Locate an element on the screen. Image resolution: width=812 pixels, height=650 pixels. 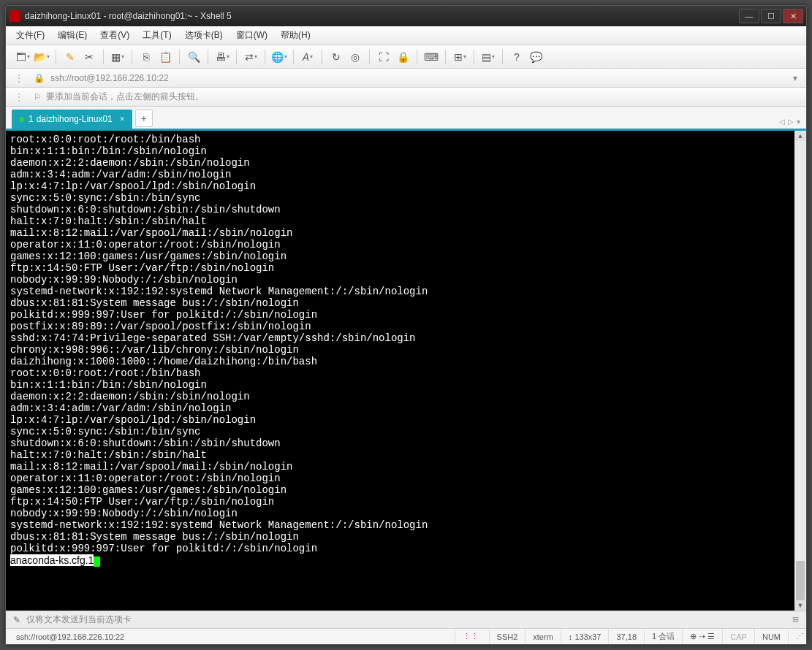
copy-icon: ⎘ is located at coordinates (146, 57).